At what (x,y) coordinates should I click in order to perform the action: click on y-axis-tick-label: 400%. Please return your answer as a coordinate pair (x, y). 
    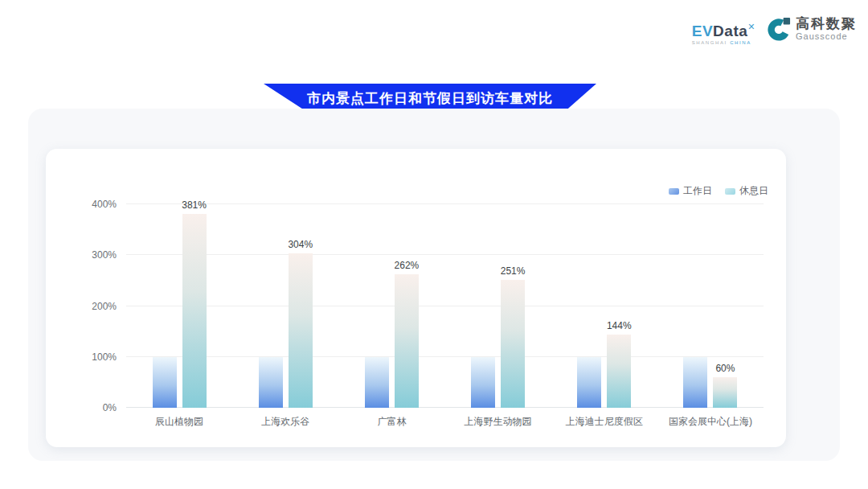
    Looking at the image, I should click on (98, 204).